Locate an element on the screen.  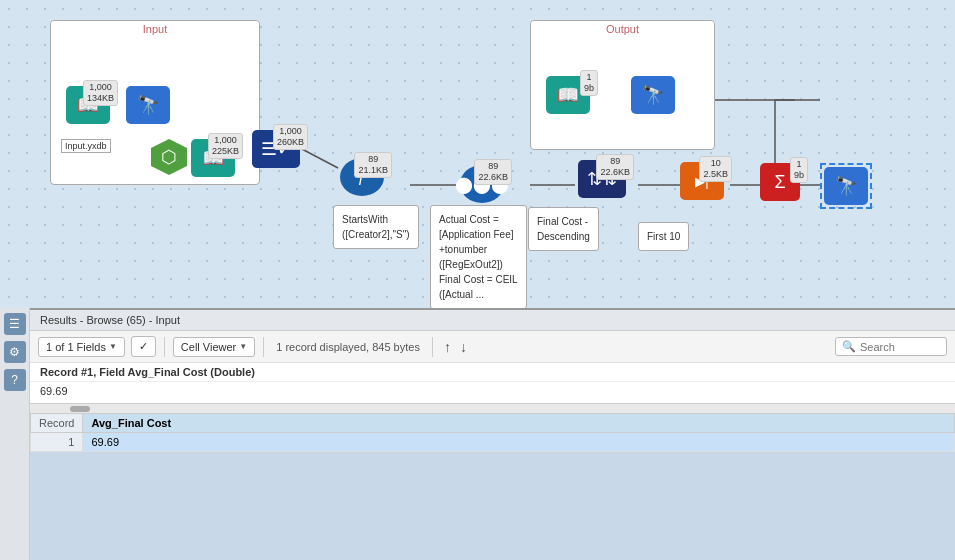
input-group: Input 📖 1,000 134KB 🔭 Input.yxdb ⬡ 📖 is located at coordinates (155, 102).